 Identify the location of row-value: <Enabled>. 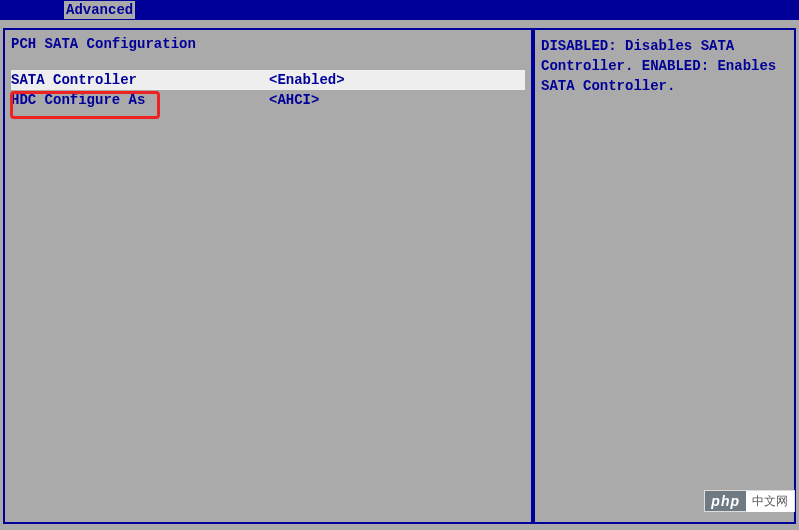
(307, 80).